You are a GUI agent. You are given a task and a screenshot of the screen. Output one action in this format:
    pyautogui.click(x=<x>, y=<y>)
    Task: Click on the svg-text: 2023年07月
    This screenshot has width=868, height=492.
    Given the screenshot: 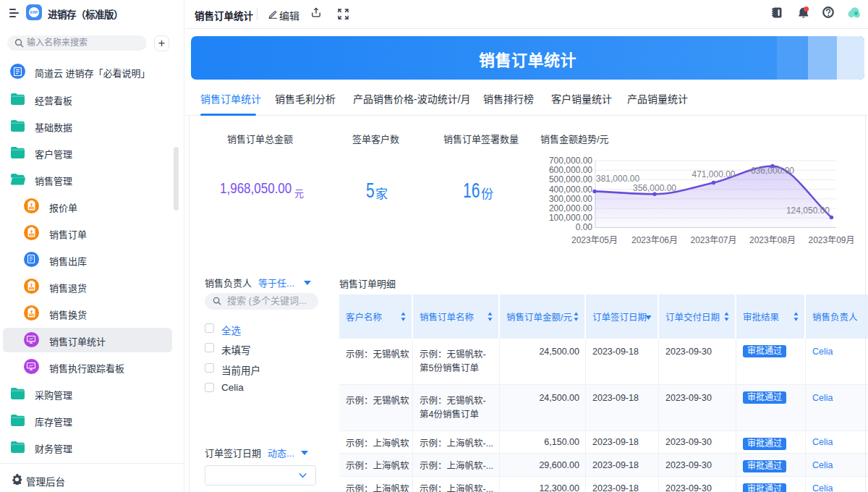 What is the action you would take?
    pyautogui.click(x=713, y=240)
    